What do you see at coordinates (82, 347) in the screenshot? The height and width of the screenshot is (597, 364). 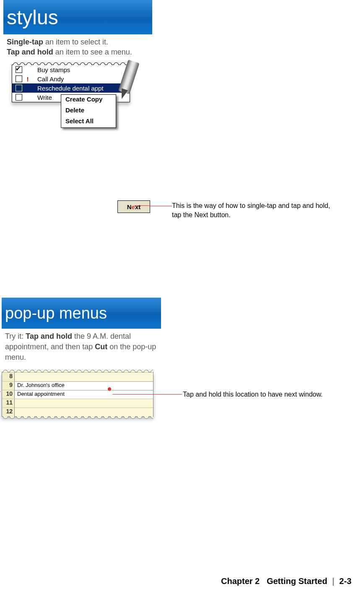 I see `popup-caption: Try it: Tap and hold the 9 A.M. dental a…` at bounding box center [82, 347].